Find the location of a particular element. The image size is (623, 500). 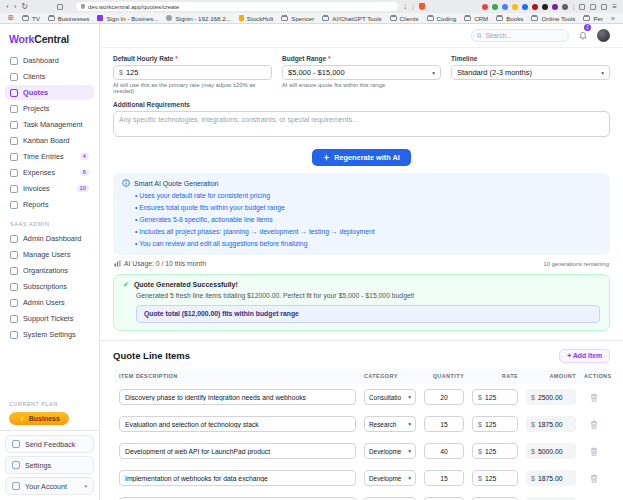

regenerate-with-ai-button: Regenerate with AI is located at coordinates (361, 158).